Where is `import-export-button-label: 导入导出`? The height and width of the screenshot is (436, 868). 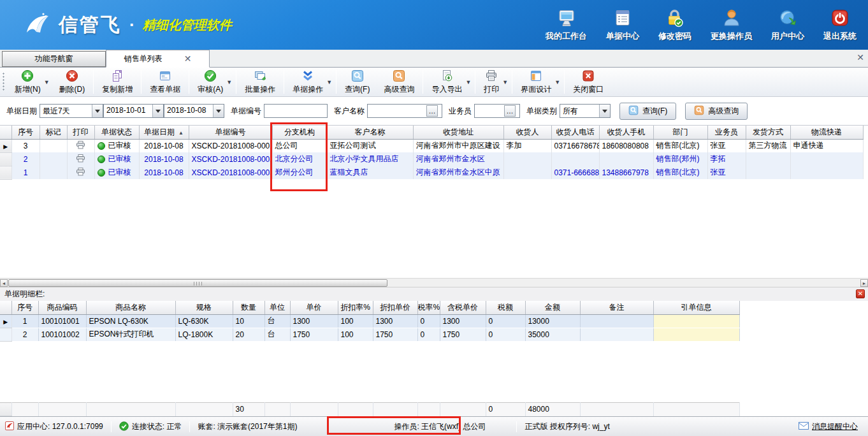
import-export-button-label: 导入导出 is located at coordinates (447, 89).